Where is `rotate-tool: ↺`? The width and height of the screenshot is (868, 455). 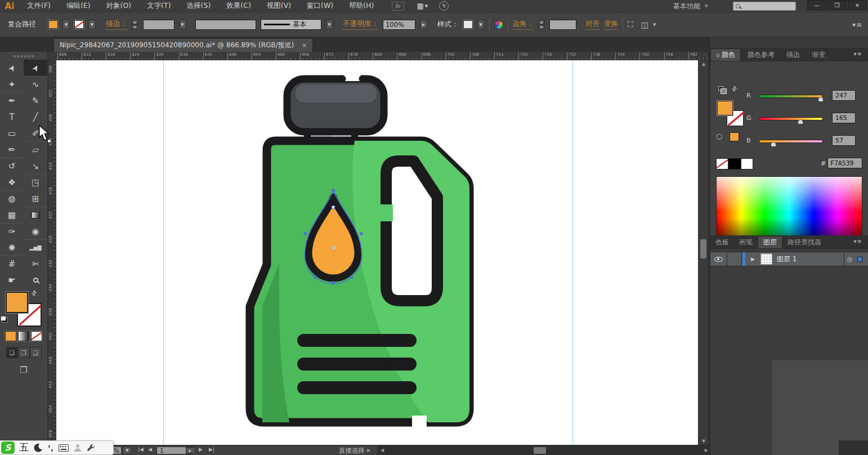 rotate-tool: ↺ is located at coordinates (12, 166).